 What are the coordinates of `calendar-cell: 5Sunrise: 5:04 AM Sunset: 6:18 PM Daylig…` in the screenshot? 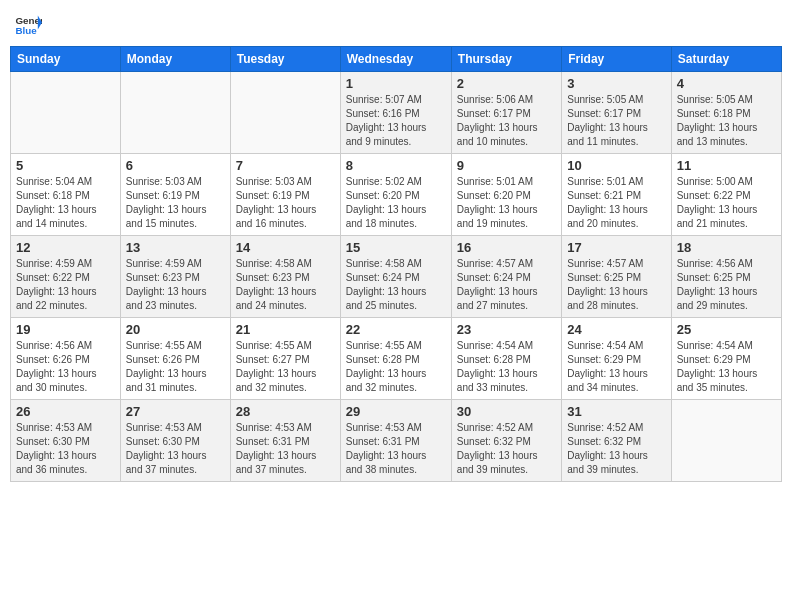 It's located at (66, 195).